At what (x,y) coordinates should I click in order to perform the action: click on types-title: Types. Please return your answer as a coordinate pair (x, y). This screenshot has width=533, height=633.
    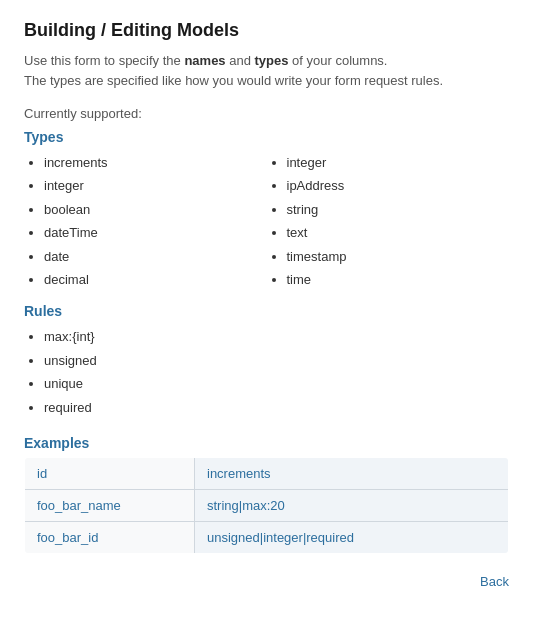
    Looking at the image, I should click on (266, 137).